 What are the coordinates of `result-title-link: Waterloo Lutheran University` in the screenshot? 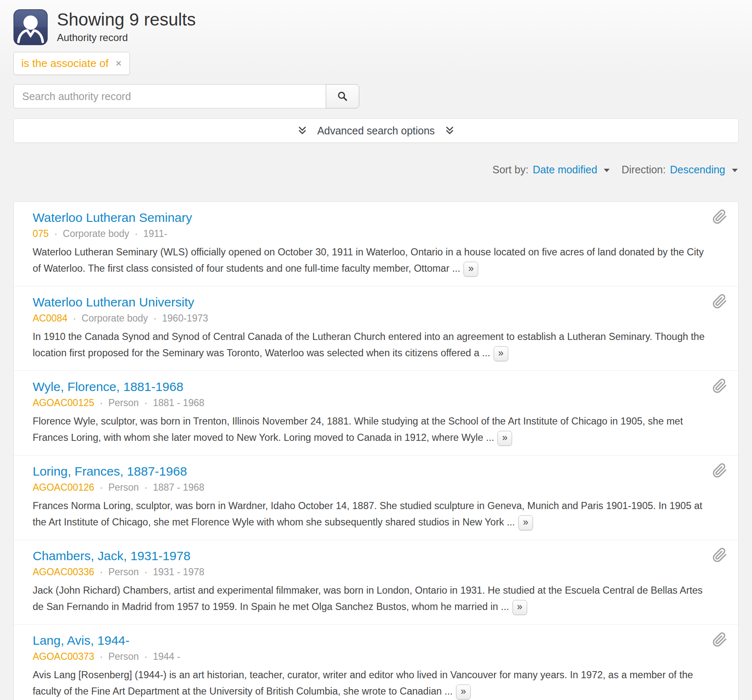 It's located at (113, 302).